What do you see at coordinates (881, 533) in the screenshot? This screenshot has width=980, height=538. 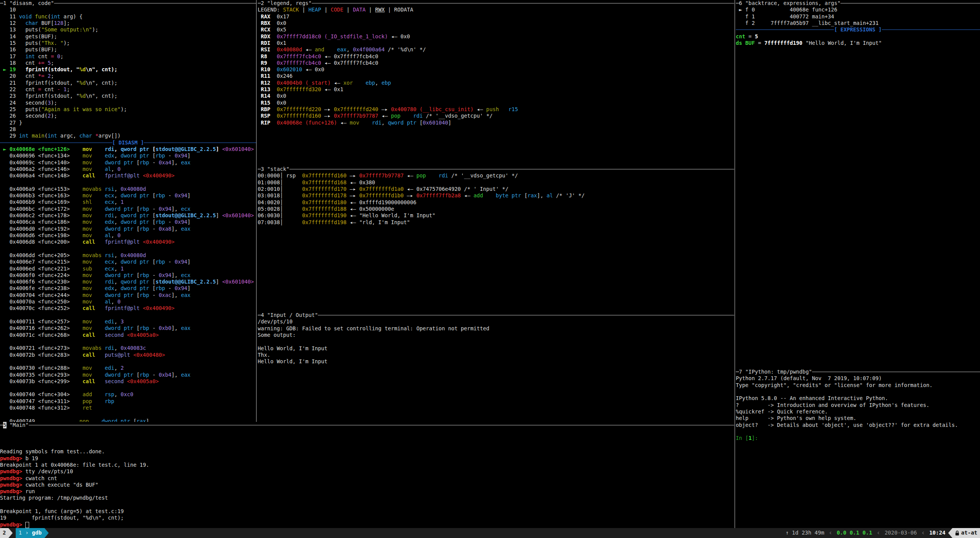 I see `status-right: ↑ 1d 23h 49m‹0.0 0.1 0.1‹2020-03-06‹10:2…` at bounding box center [881, 533].